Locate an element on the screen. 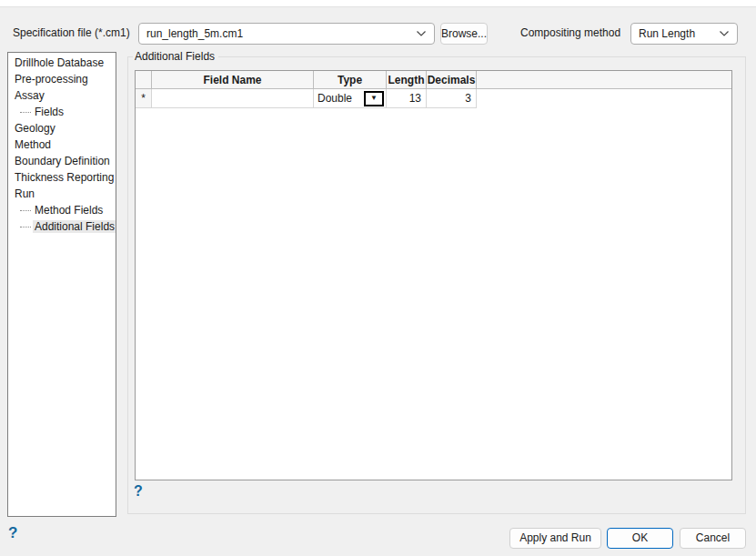  tree-item-assay-fields: Fields is located at coordinates (62, 112).